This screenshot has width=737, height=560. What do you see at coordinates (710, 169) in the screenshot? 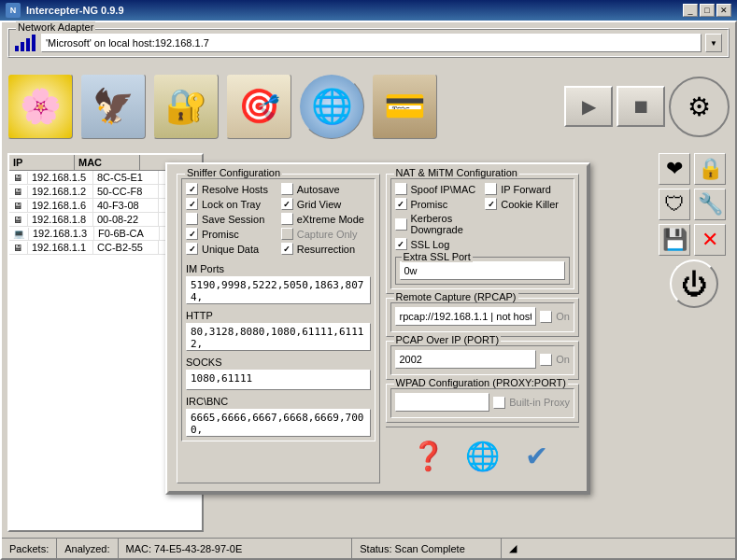
I see `lock2-icon-button: 🔒` at bounding box center [710, 169].